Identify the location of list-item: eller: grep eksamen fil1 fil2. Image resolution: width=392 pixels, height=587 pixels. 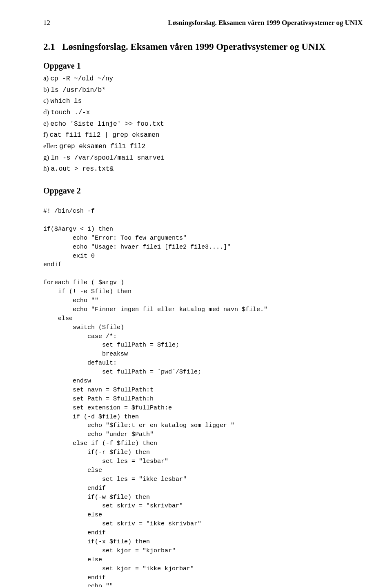
(203, 146).